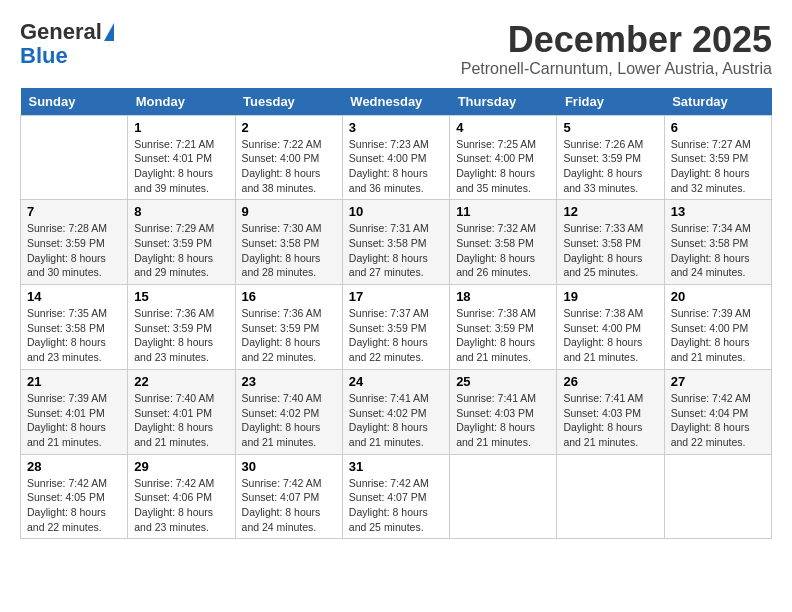 Image resolution: width=792 pixels, height=612 pixels. Describe the element at coordinates (182, 328) in the screenshot. I see `calendar-cell: 15Sunrise: 7:36 AM Sunset: 3:59 PM Dayli…` at that location.